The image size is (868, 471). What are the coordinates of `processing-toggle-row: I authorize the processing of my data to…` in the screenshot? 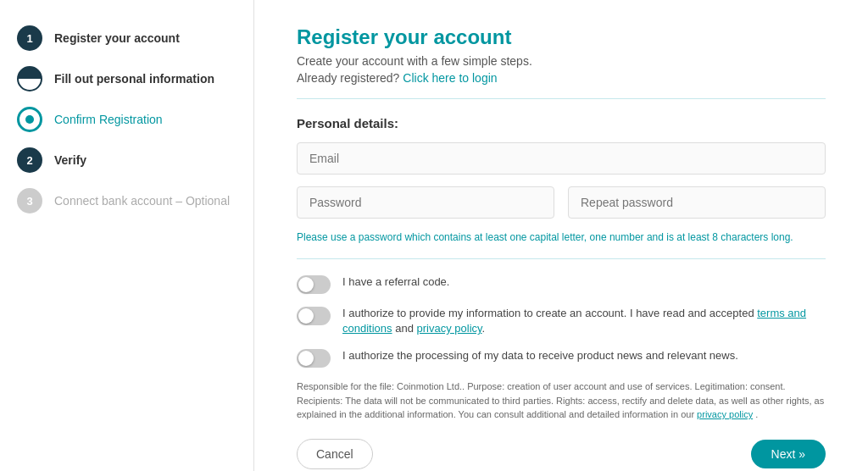 It's located at (561, 357).